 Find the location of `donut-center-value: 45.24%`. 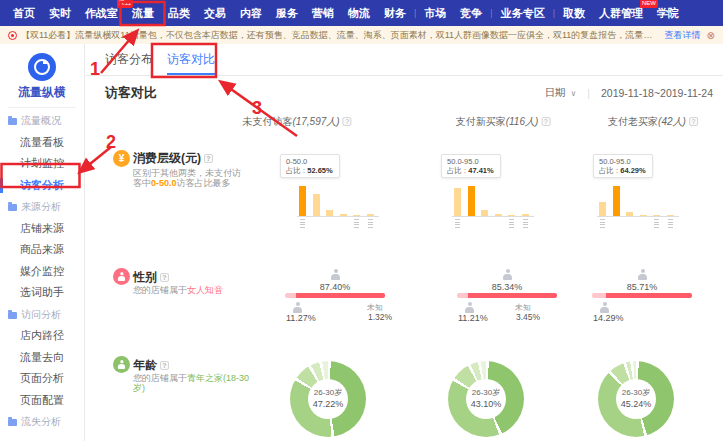

donut-center-value: 45.24% is located at coordinates (636, 404).